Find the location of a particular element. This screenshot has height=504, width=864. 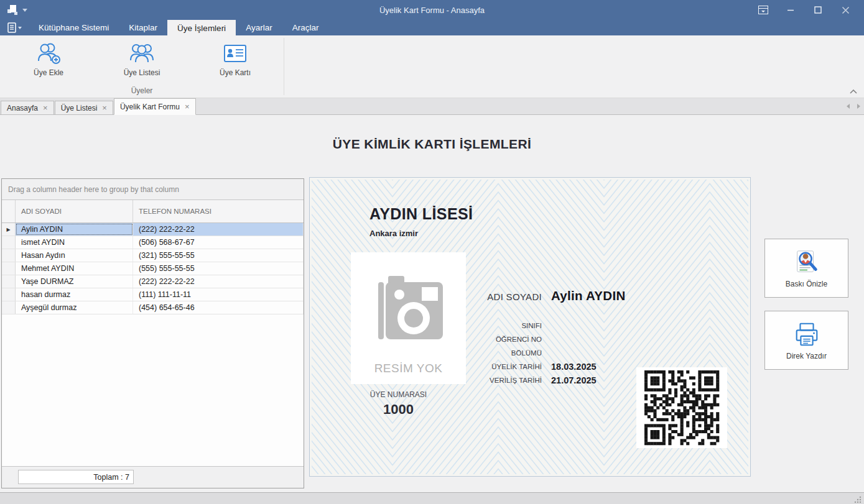

resize-grip is located at coordinates (858, 500).